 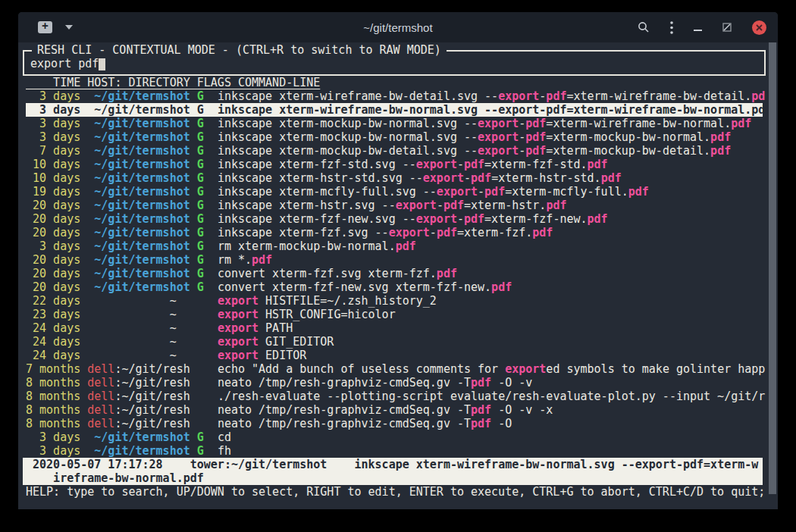 I want to click on status-host: tower:~/git/termshot, so click(x=273, y=465).